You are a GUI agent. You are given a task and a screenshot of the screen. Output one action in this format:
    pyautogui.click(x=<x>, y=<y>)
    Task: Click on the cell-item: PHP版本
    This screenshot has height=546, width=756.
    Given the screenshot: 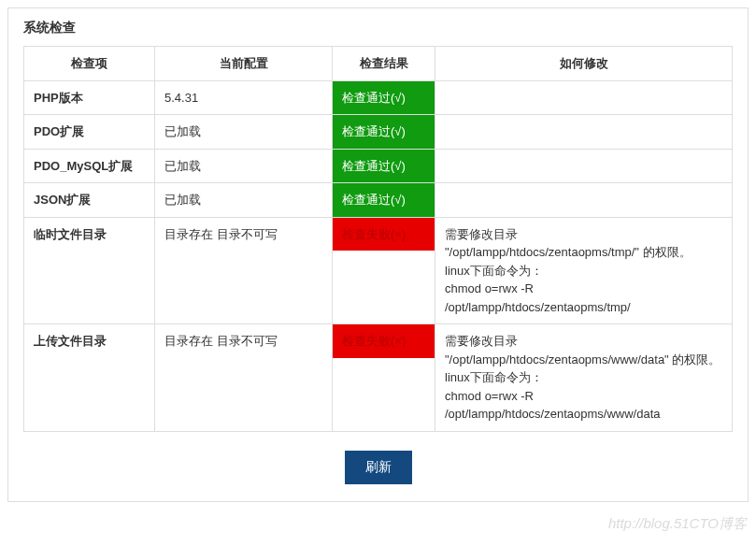 What is the action you would take?
    pyautogui.click(x=90, y=97)
    